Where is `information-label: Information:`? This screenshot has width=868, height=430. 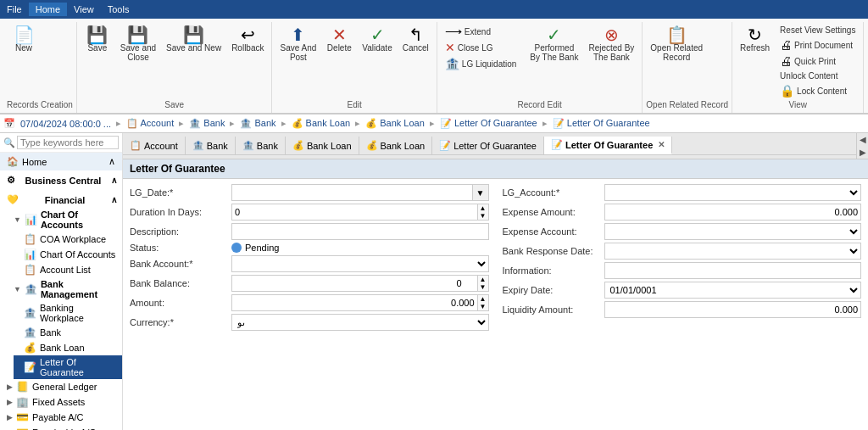 information-label: Information: is located at coordinates (554, 271).